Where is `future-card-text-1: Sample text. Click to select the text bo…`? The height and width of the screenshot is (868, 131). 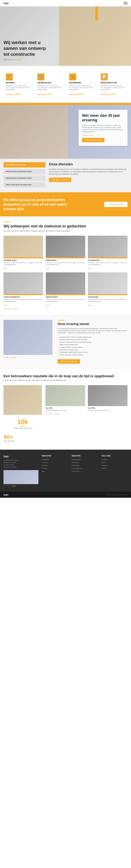 future-card-text-1: Sample text. Click to select the text bo… is located at coordinates (66, 264).